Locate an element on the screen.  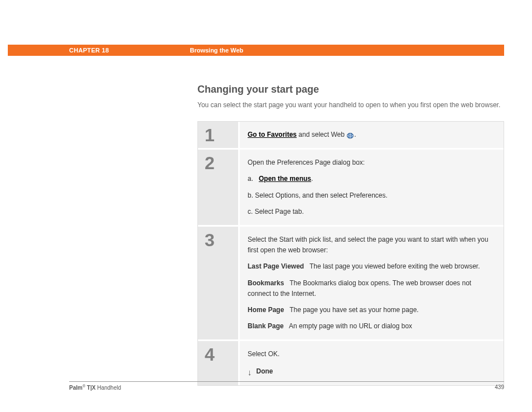
done-indicator: ↓ Done is located at coordinates (371, 372).